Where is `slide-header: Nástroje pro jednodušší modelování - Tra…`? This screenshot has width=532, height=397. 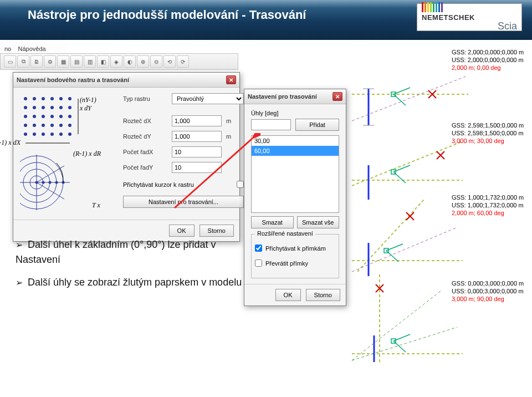 slide-header: Nástroje pro jednodušší modelování - Tra… is located at coordinates (266, 20).